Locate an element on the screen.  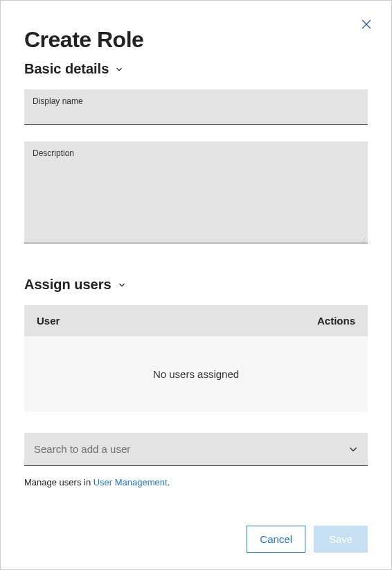
users-table-empty: No users assigned is located at coordinates (196, 374).